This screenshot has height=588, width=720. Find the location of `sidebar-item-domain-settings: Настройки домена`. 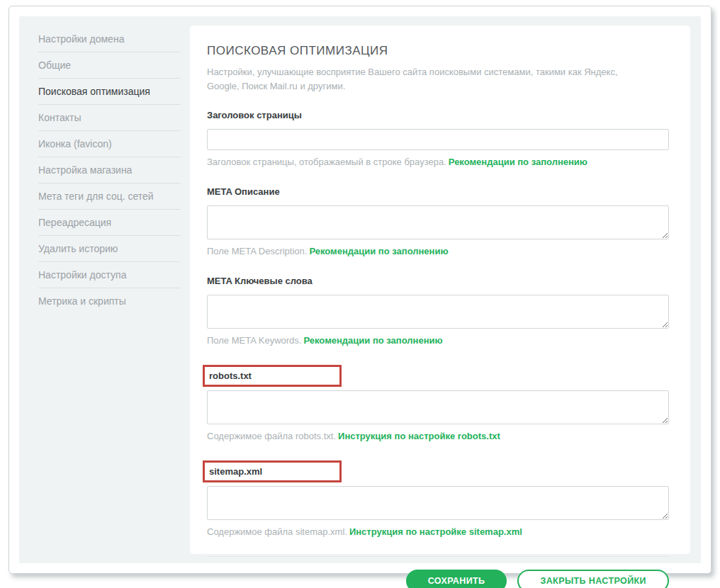

sidebar-item-domain-settings: Настройки домена is located at coordinates (109, 40).